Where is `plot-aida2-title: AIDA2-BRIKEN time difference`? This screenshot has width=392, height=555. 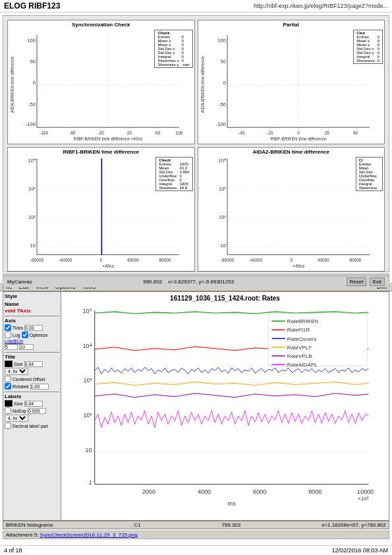
plot-aida2-title: AIDA2-BRIKEN time difference is located at coordinates (291, 152).